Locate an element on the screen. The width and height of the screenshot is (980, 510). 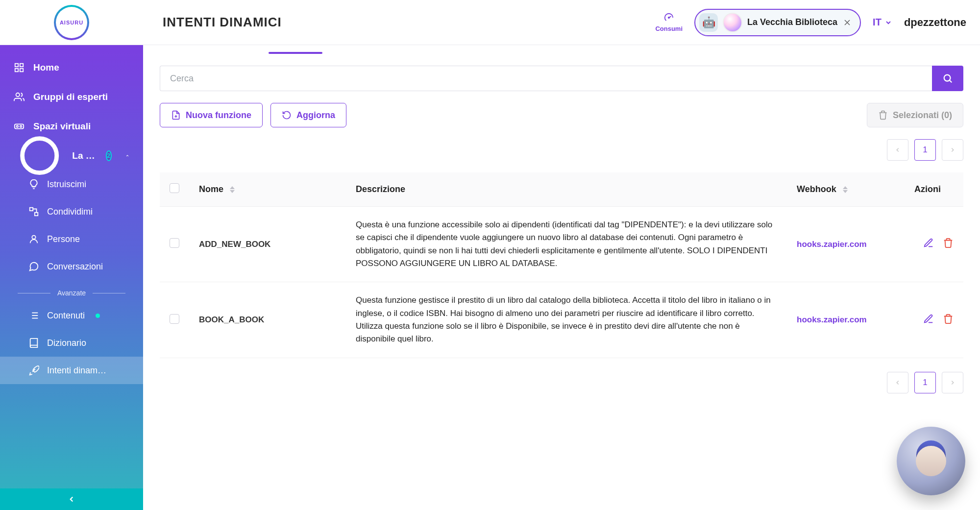
brand-text: AISURU is located at coordinates (72, 23).